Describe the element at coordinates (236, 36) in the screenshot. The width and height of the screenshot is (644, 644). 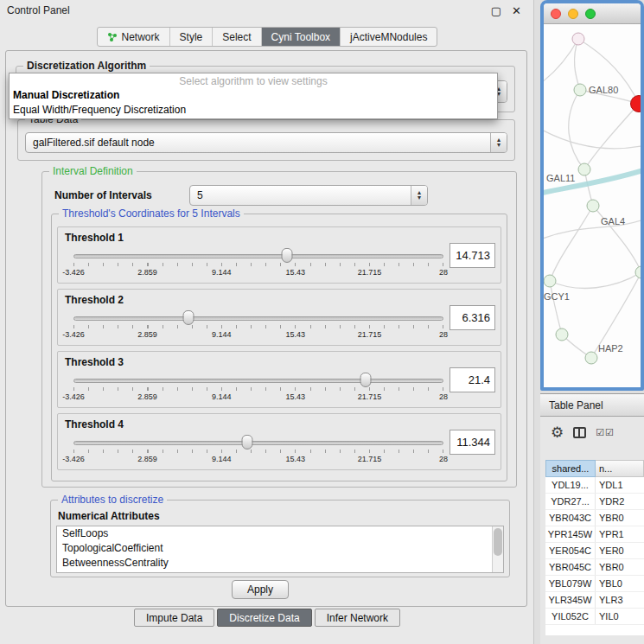
I see `tab-select: Select` at that location.